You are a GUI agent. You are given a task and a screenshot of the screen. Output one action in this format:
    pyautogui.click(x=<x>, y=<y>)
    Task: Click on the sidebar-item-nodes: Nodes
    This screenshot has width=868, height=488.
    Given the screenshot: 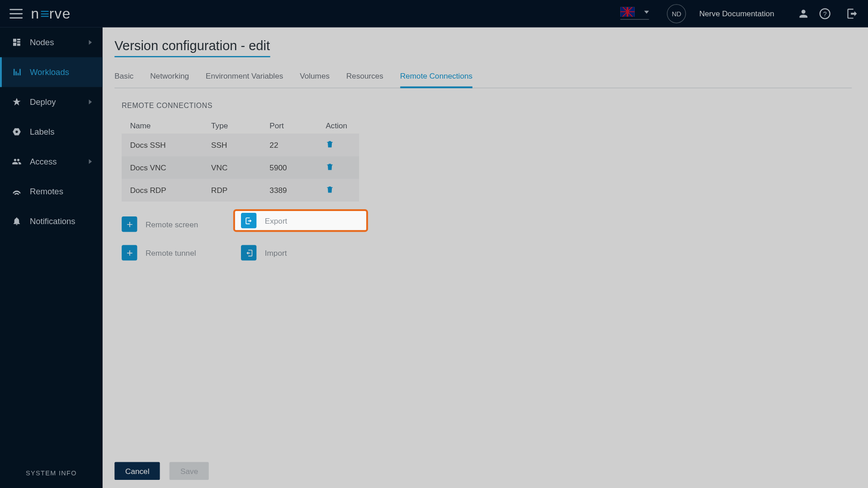 What is the action you would take?
    pyautogui.click(x=52, y=42)
    